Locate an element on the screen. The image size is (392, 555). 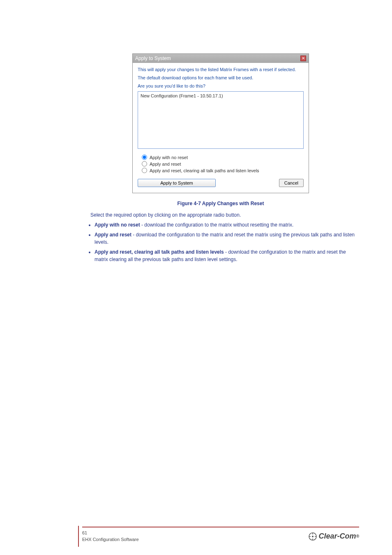
dialog-text-1: This will apply your changes to the list… is located at coordinates (221, 70).